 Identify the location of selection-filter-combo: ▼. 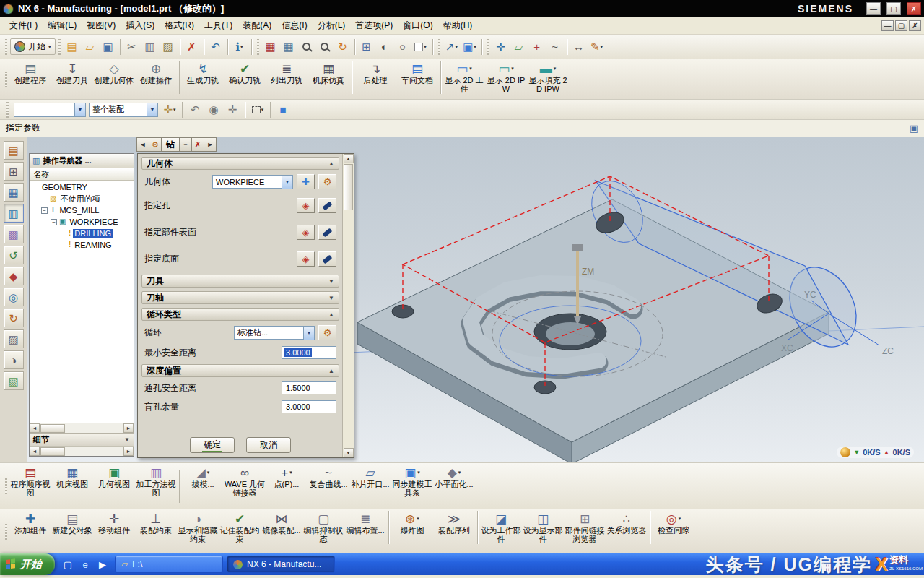
(50, 110).